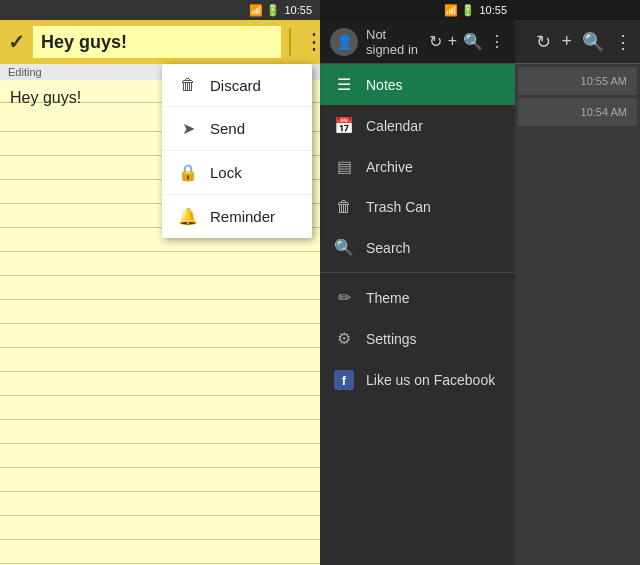  What do you see at coordinates (160, 10) in the screenshot?
I see `status-bar-left: 📶 🔋 10:55` at bounding box center [160, 10].